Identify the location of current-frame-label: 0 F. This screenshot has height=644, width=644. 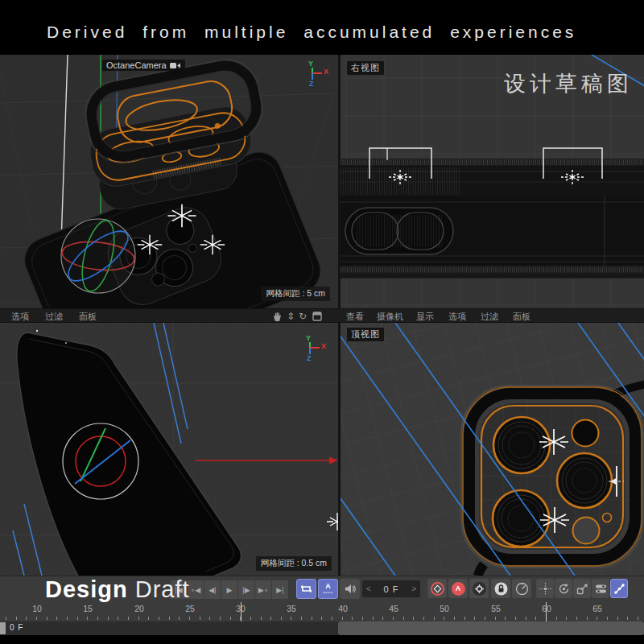
(16, 628).